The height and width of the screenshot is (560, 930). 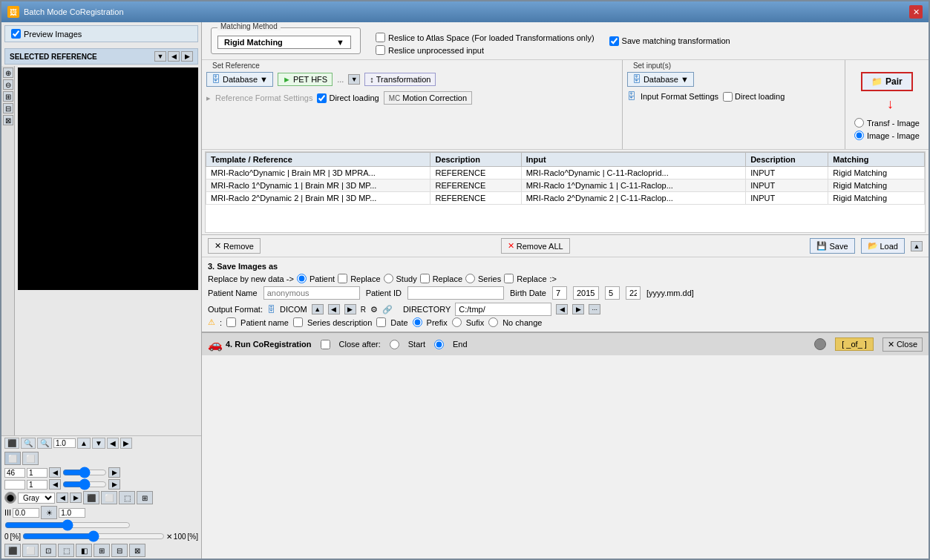 I want to click on save-button: 💾 Save, so click(x=832, y=246).